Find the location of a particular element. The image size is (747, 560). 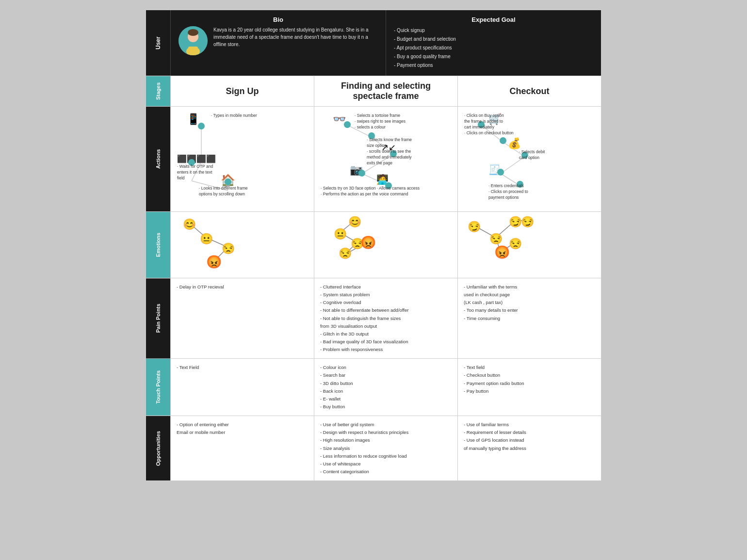

emoji-happy2: 😊 is located at coordinates (355, 222).